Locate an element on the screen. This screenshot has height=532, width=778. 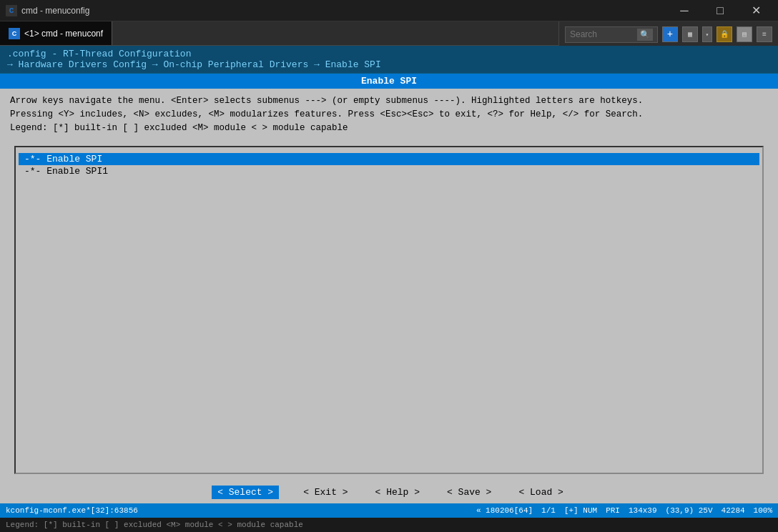
menuconfig-buttons: < Select > < Exit > < Help > < Save > < … is located at coordinates (389, 492).